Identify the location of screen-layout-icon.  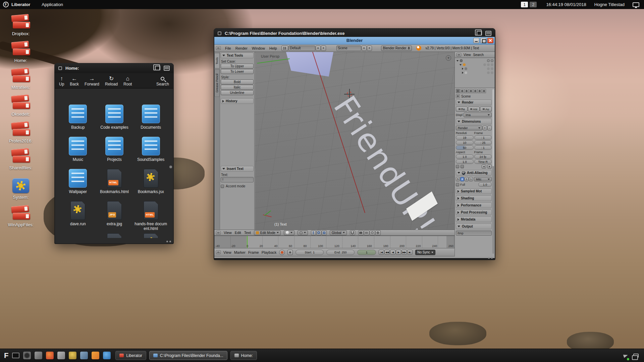
(285, 48).